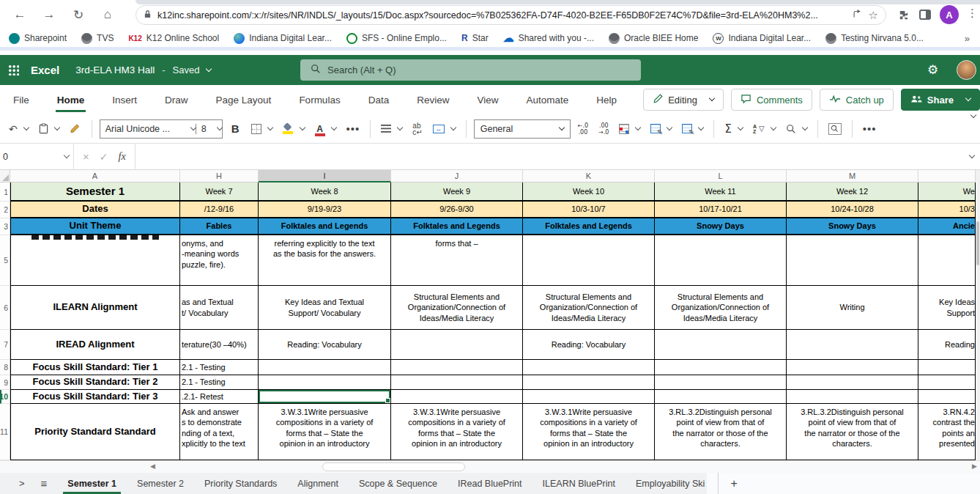 The height and width of the screenshot is (494, 980). I want to click on bookmark-item: K12K12 Online School, so click(174, 38).